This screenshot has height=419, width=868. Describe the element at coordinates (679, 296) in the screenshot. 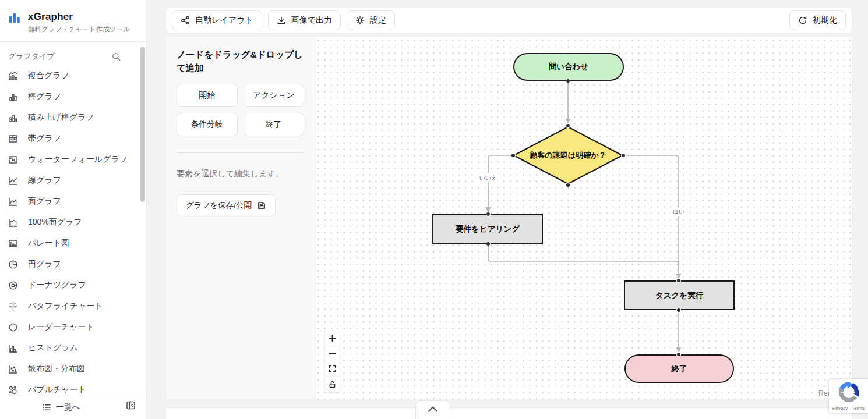

I see `node-task: タスクを実行` at that location.